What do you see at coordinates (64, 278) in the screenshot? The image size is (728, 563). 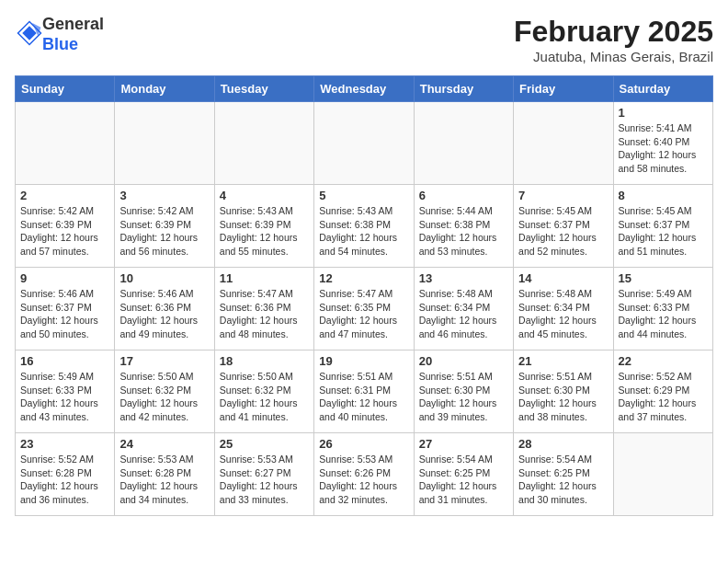 I see `day-number: 9` at bounding box center [64, 278].